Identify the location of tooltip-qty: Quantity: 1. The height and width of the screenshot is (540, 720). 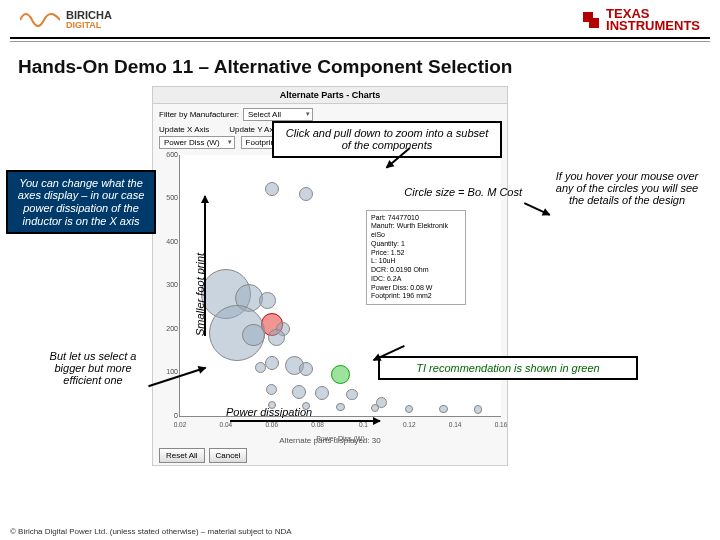
(416, 244).